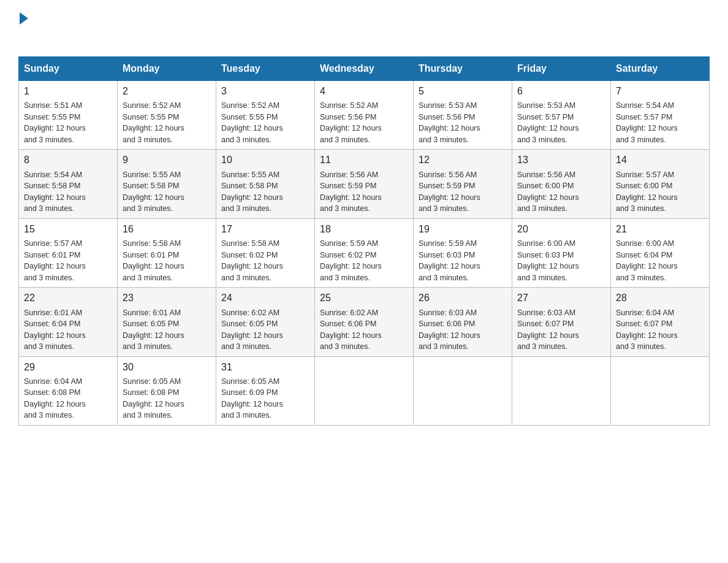 The image size is (728, 563). What do you see at coordinates (660, 160) in the screenshot?
I see `day-number: 14` at bounding box center [660, 160].